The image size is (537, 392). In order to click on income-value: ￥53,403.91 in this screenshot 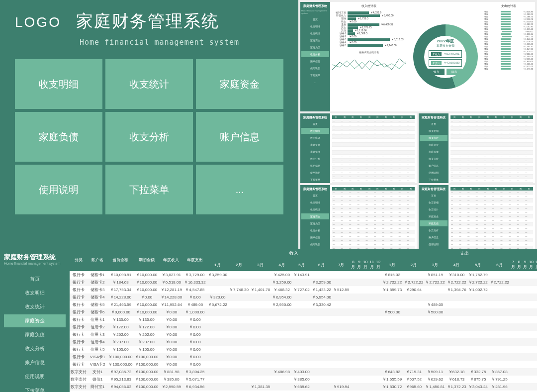, I will do `click(451, 54)`.